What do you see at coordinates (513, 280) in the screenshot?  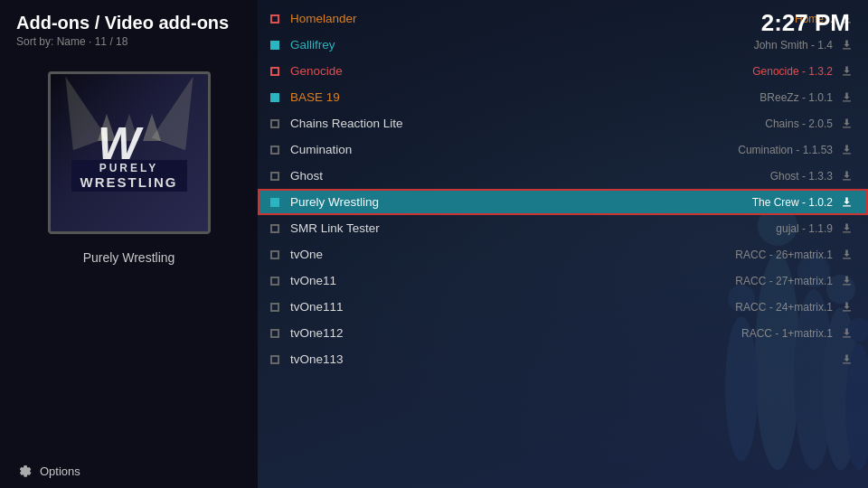 I see `item-name: tvOne11` at bounding box center [513, 280].